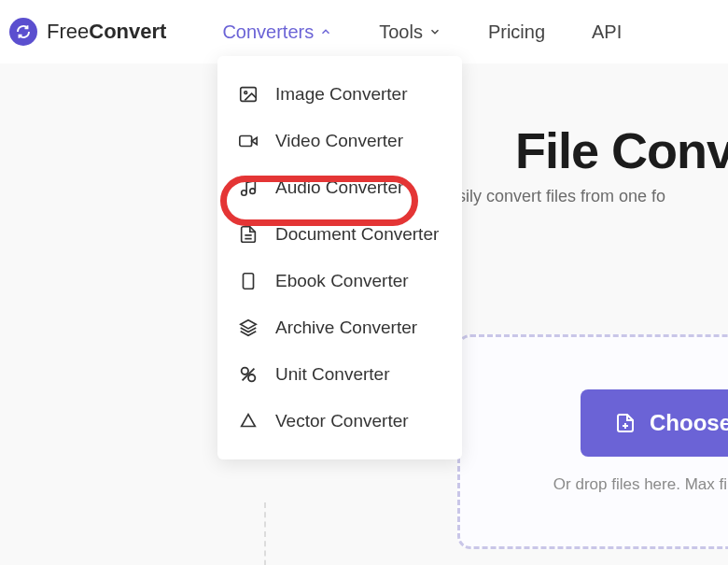 This screenshot has width=728, height=565. What do you see at coordinates (248, 328) in the screenshot?
I see `archive-icon` at bounding box center [248, 328].